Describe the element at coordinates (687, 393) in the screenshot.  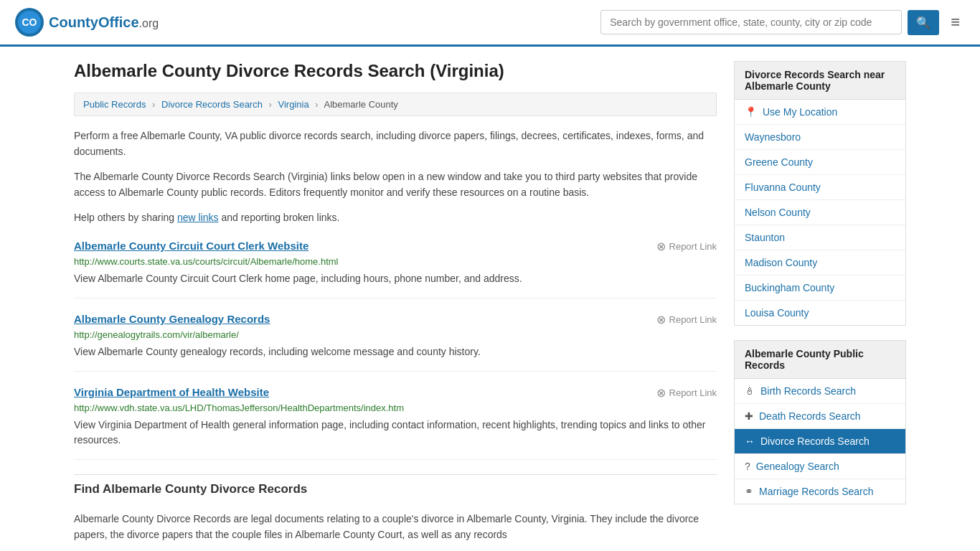
I see `report-link-2: ⊗ Report Link` at that location.